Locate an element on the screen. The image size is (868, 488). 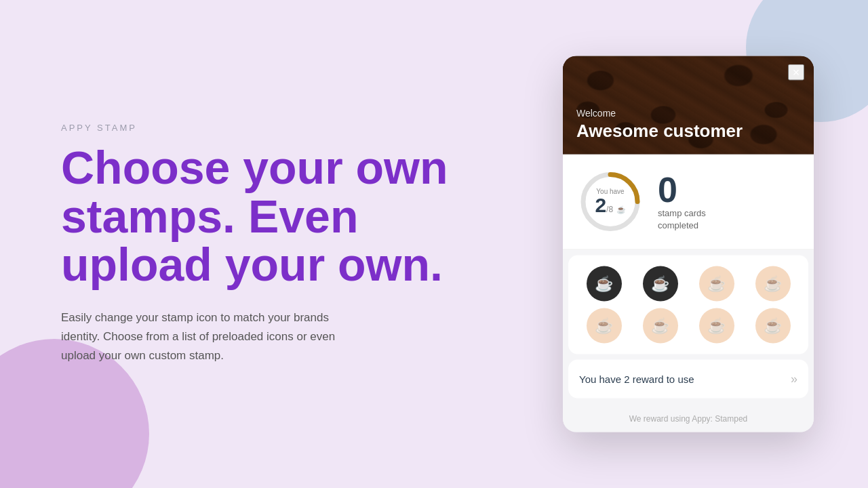
stamp-cup-icon-1: ☕ is located at coordinates (604, 284).